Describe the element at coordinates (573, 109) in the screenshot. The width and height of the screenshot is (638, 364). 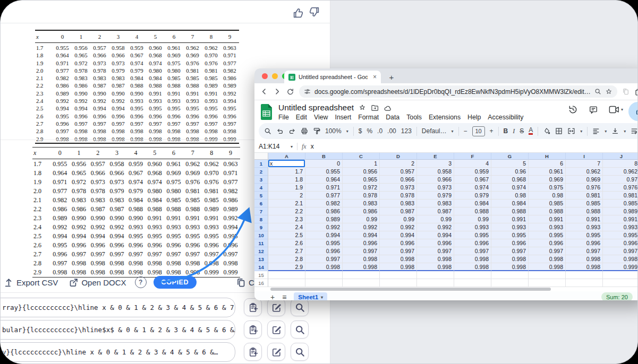
I see `version-history-icon` at that location.